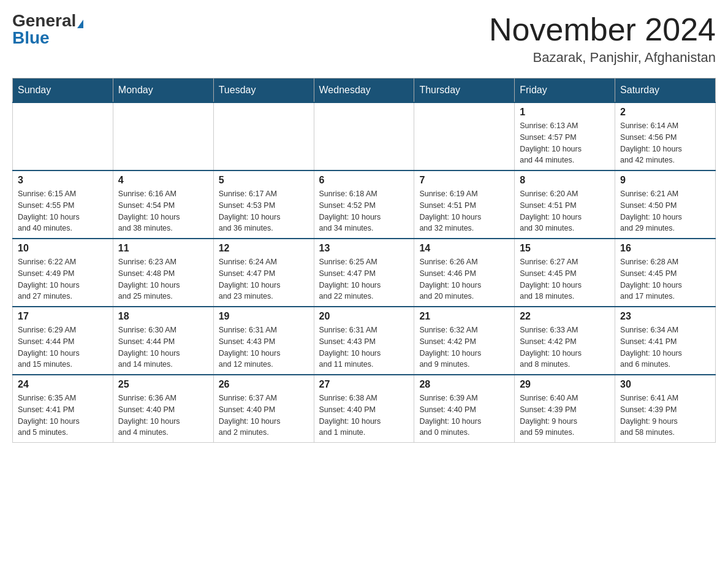 The width and height of the screenshot is (728, 563). Describe the element at coordinates (63, 248) in the screenshot. I see `day-number: 10` at that location.